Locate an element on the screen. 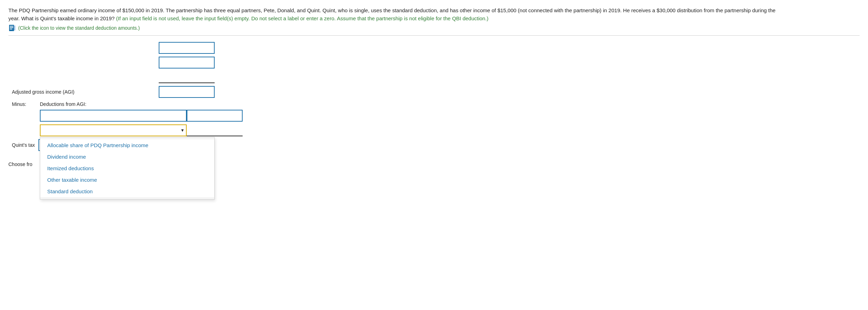 The height and width of the screenshot is (310, 868). row3-input is located at coordinates (187, 77).